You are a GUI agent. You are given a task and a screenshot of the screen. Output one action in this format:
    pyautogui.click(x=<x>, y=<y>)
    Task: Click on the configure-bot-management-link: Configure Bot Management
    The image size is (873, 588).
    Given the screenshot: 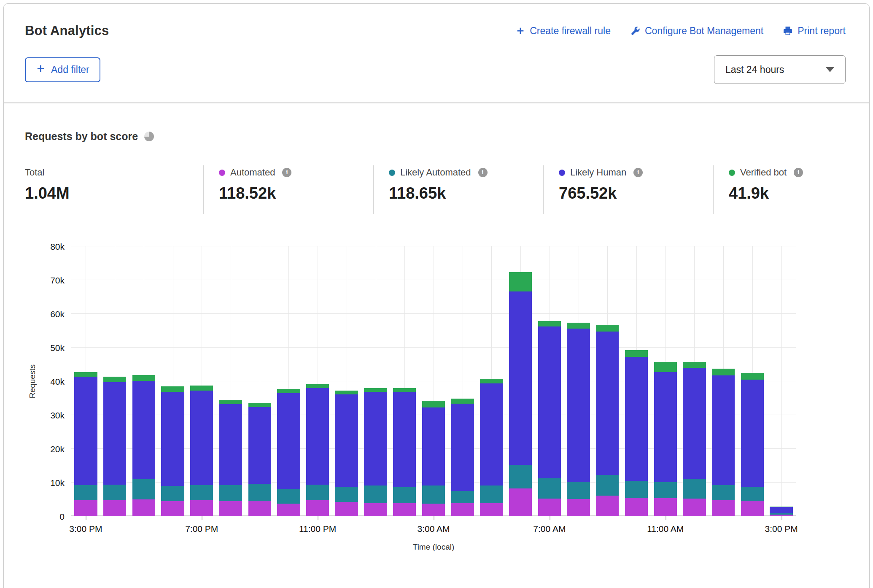 What is the action you would take?
    pyautogui.click(x=697, y=31)
    